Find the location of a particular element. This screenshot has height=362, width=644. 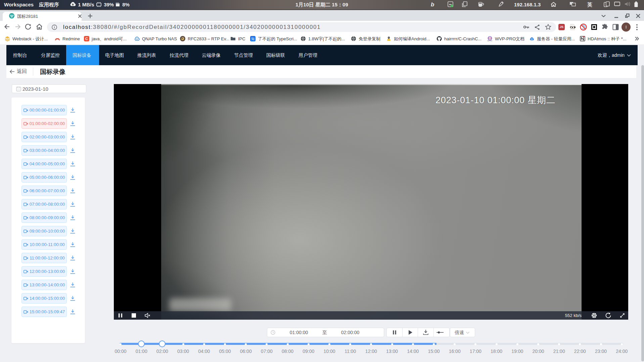

svg-text: C is located at coordinates (87, 39).